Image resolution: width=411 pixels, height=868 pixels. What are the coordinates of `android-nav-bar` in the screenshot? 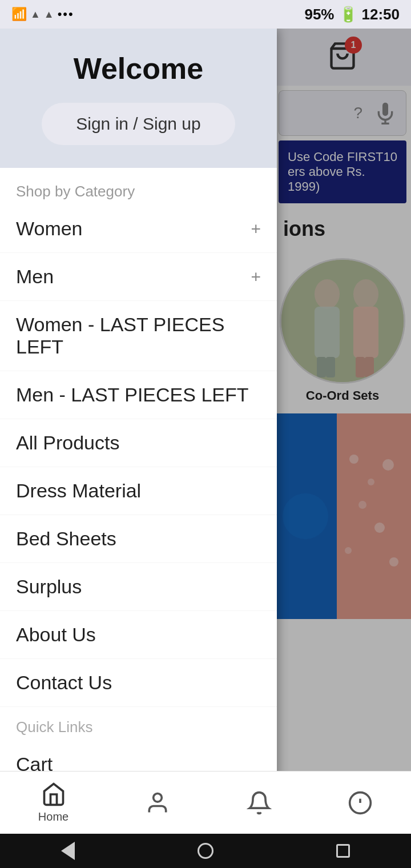 It's located at (206, 851).